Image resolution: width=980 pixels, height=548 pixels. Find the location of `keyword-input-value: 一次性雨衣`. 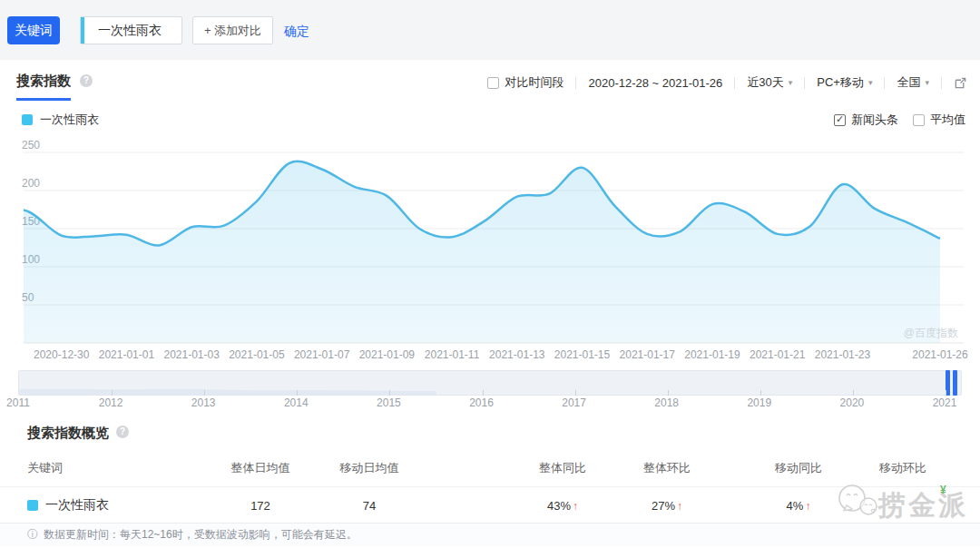

keyword-input-value: 一次性雨衣 is located at coordinates (130, 30).